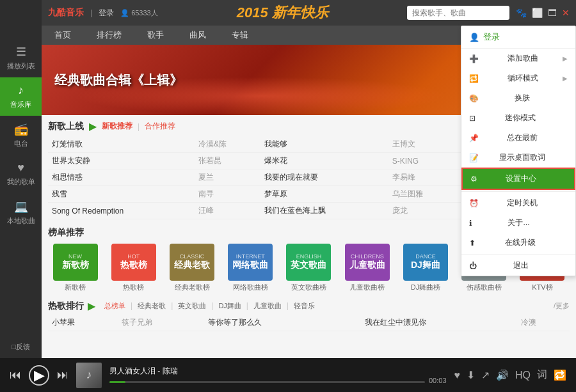  Describe the element at coordinates (458, 375) in the screenshot. I see `favorite-button: ♥` at that location.